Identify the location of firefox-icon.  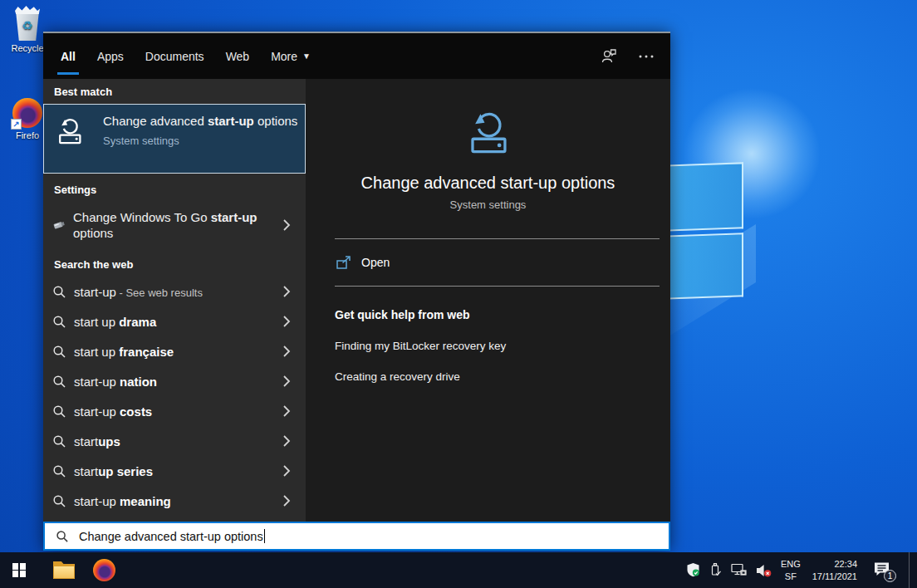
(105, 570).